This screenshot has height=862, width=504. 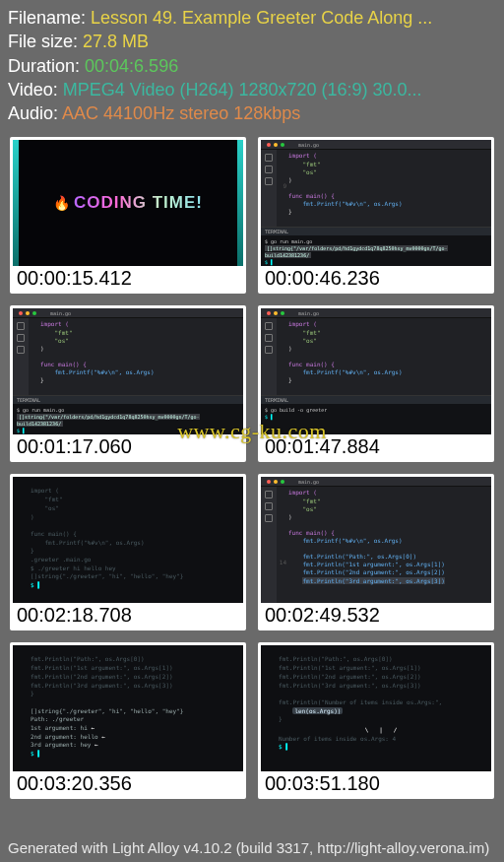 I want to click on timestamp: 00:00:46.236, so click(x=376, y=278).